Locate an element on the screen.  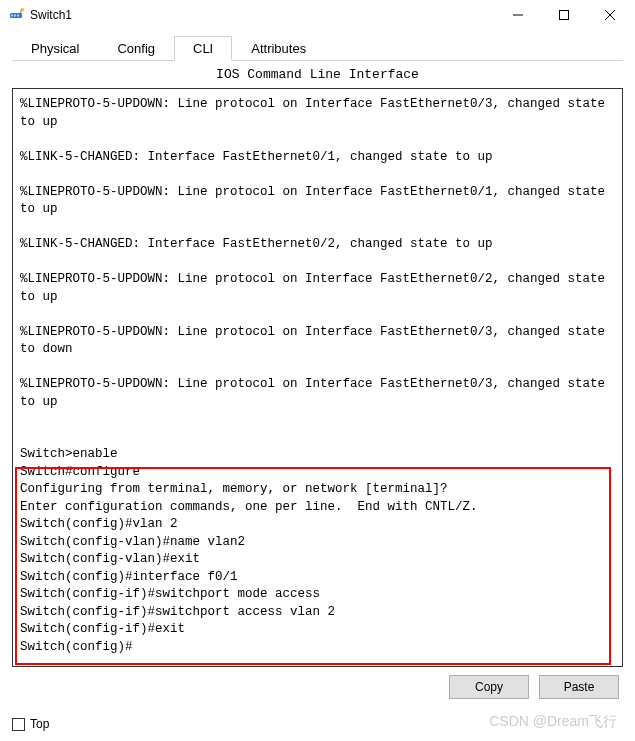
app-icon is located at coordinates (16, 15).